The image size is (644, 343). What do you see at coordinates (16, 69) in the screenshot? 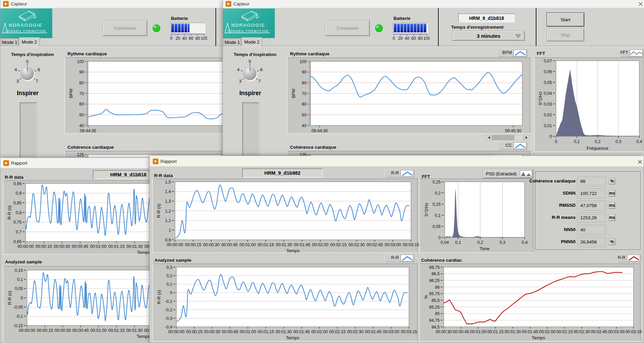
I see `svg-text: 4` at bounding box center [16, 69].